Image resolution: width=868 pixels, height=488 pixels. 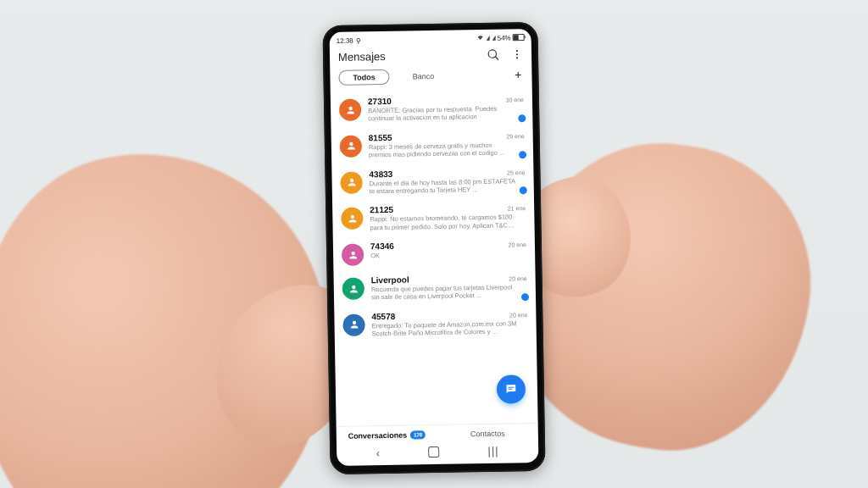 I want to click on tab-conversations: Conversaciones 178, so click(x=387, y=435).